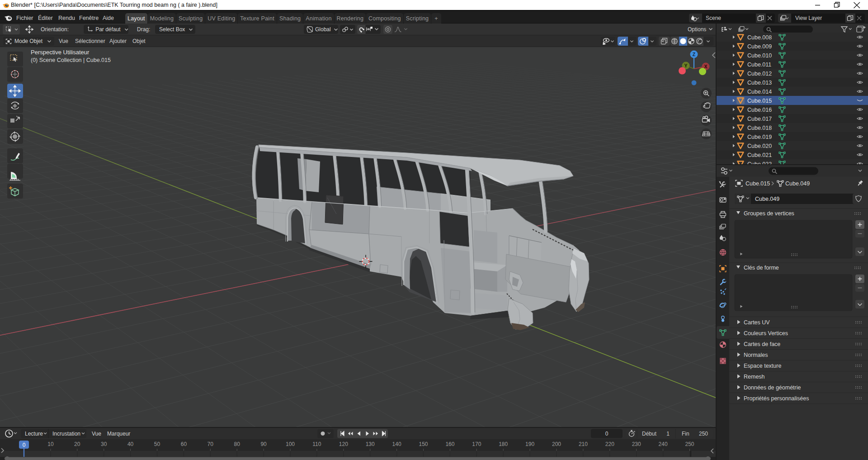 The height and width of the screenshot is (460, 868). I want to click on svg-text: Y, so click(685, 66).